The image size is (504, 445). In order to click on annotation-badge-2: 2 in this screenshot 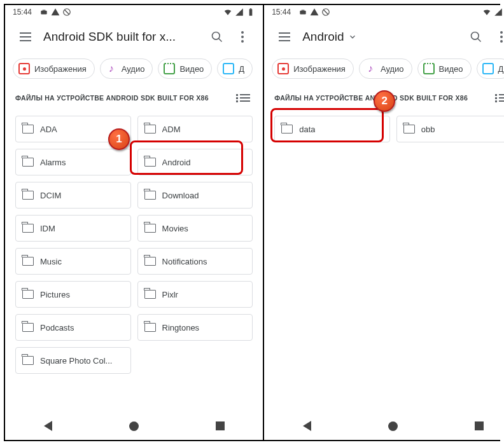, I will do `click(384, 101)`.